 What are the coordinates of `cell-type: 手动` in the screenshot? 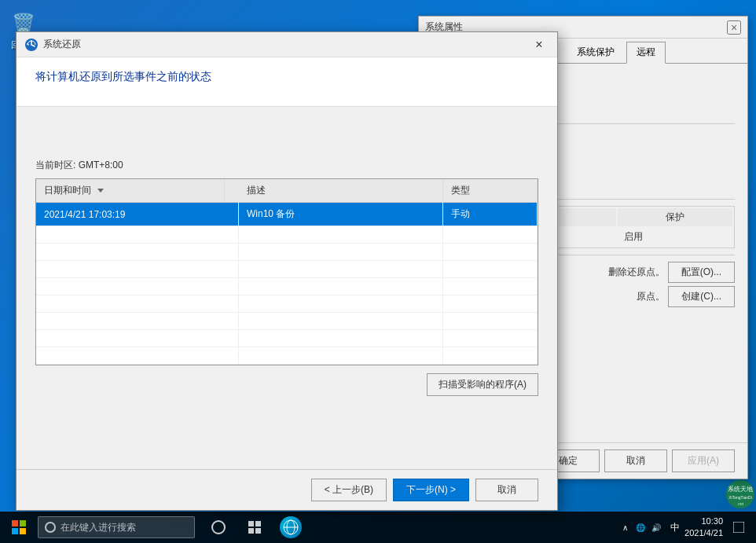 It's located at (490, 215).